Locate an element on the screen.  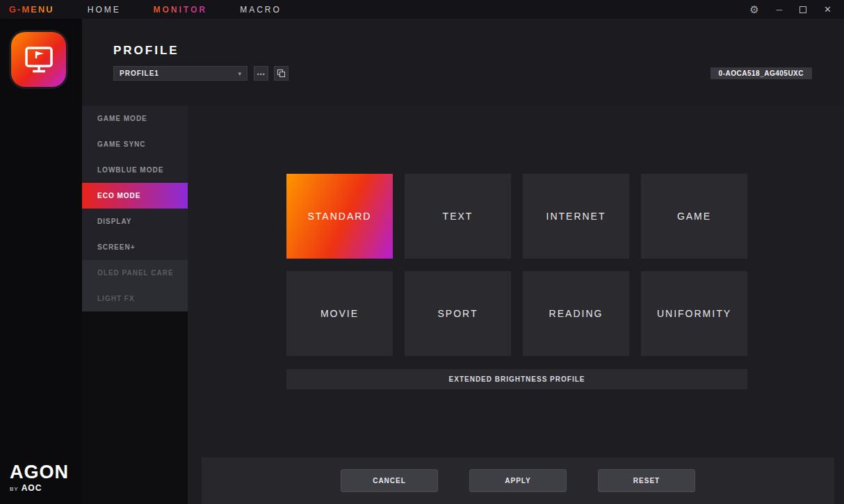
menu-label: SCREEN+ is located at coordinates (117, 247).